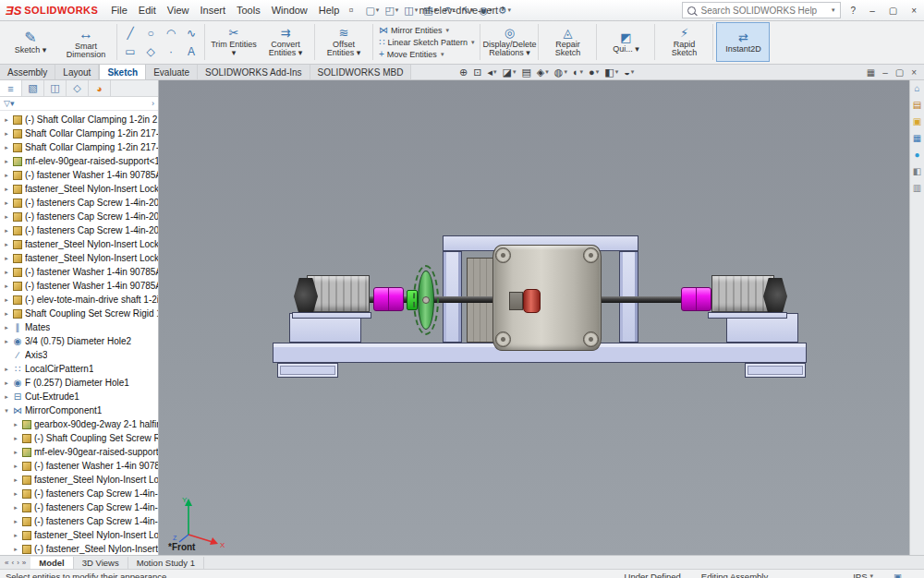  I want to click on menu-window: Window, so click(290, 10).